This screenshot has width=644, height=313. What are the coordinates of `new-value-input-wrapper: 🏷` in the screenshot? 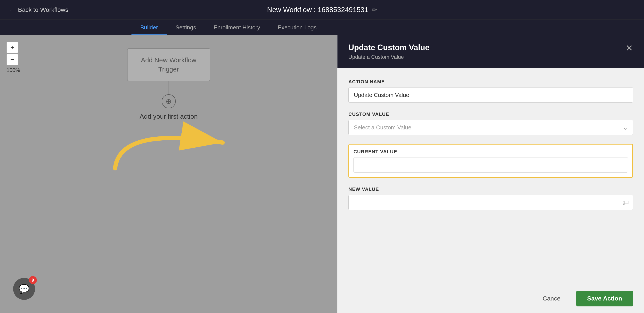 It's located at (491, 202).